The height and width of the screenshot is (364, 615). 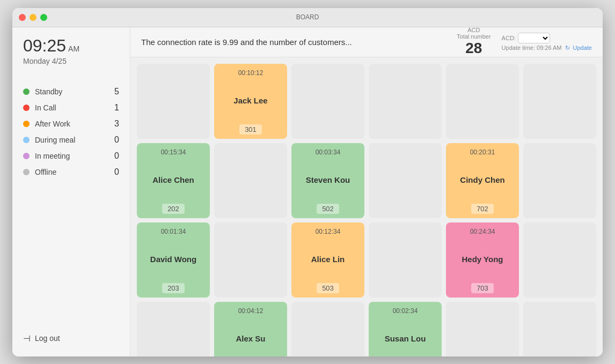 I want to click on total-number: 28, so click(x=473, y=48).